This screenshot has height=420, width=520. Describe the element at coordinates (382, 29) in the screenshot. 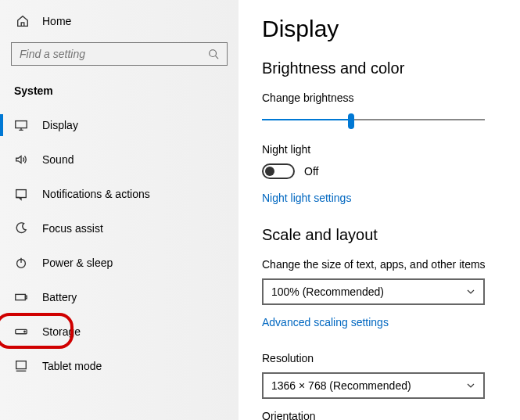

I see `page-title: Display` at that location.